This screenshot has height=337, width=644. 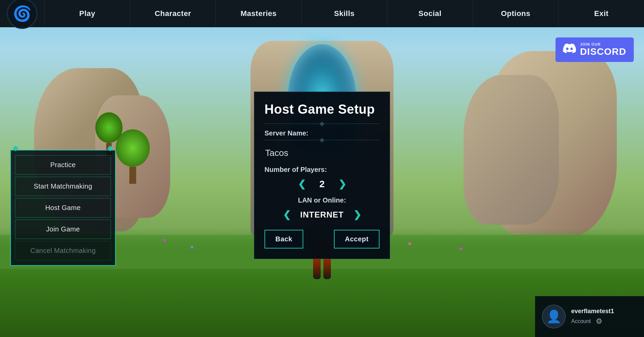 What do you see at coordinates (342, 184) in the screenshot?
I see `players-increase-button: ❯` at bounding box center [342, 184].